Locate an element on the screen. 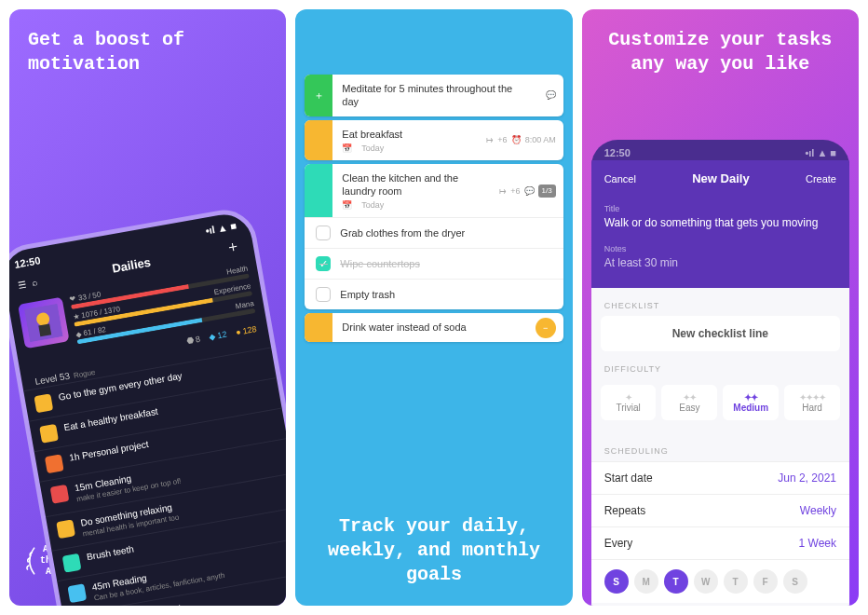 The width and height of the screenshot is (868, 615). cancel-button: Cancel is located at coordinates (620, 179).